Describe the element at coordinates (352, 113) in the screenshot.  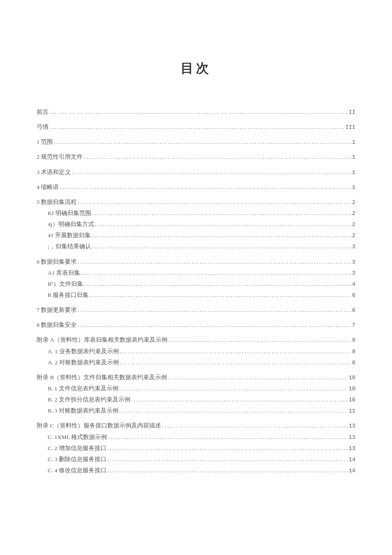
I see `toc-entry-page: II` at that location.